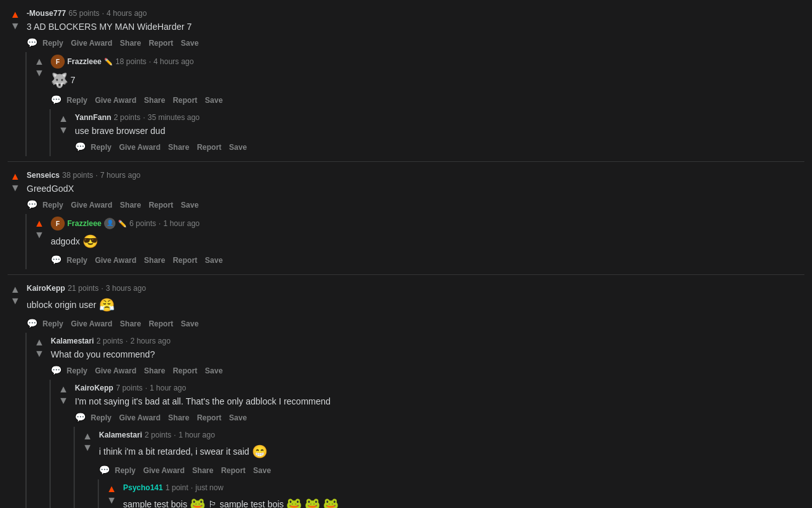 The width and height of the screenshot is (812, 508). I want to click on edit-icon: ✏️, so click(108, 62).